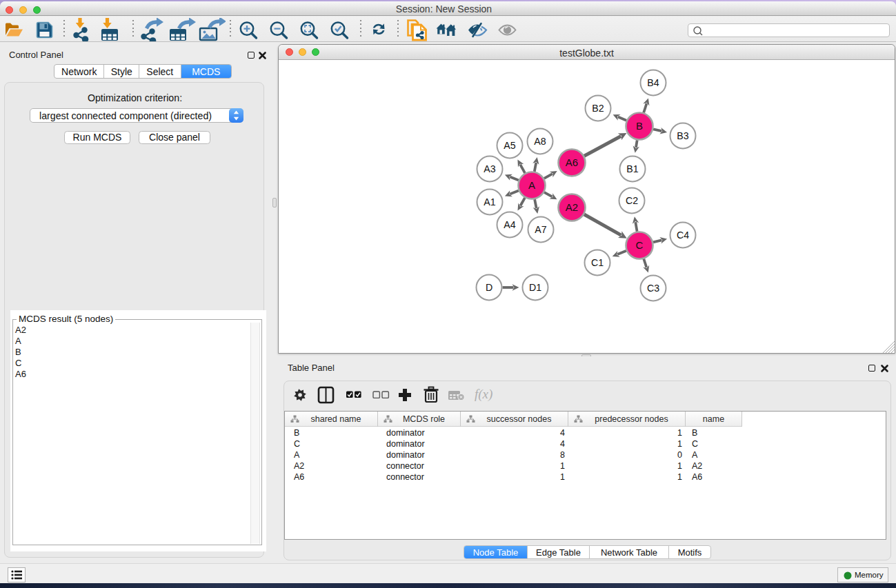 This screenshot has height=588, width=896. What do you see at coordinates (632, 201) in the screenshot?
I see `svg-text: C2` at bounding box center [632, 201].